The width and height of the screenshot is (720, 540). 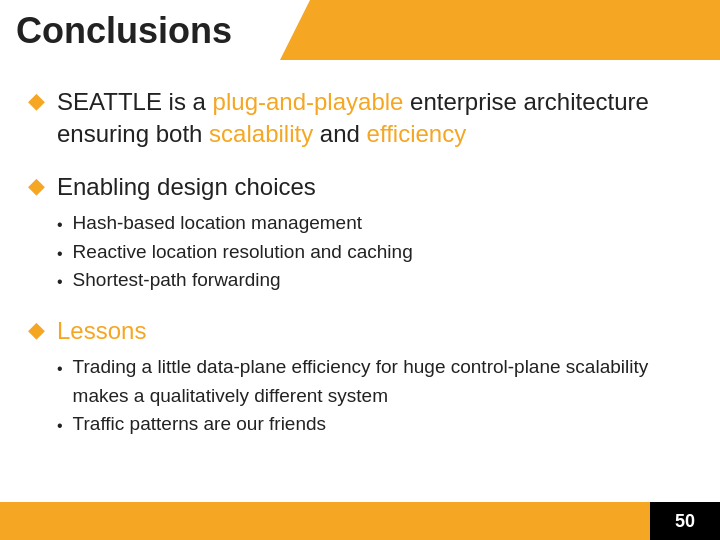 What do you see at coordinates (243, 252) in the screenshot?
I see `sub-item-label: Reactive location resolution and caching` at bounding box center [243, 252].